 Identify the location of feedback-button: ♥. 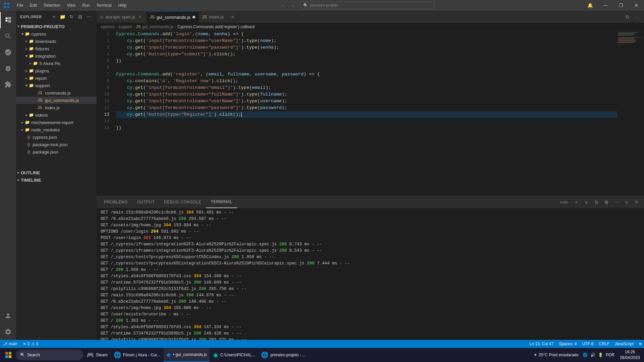
(640, 344).